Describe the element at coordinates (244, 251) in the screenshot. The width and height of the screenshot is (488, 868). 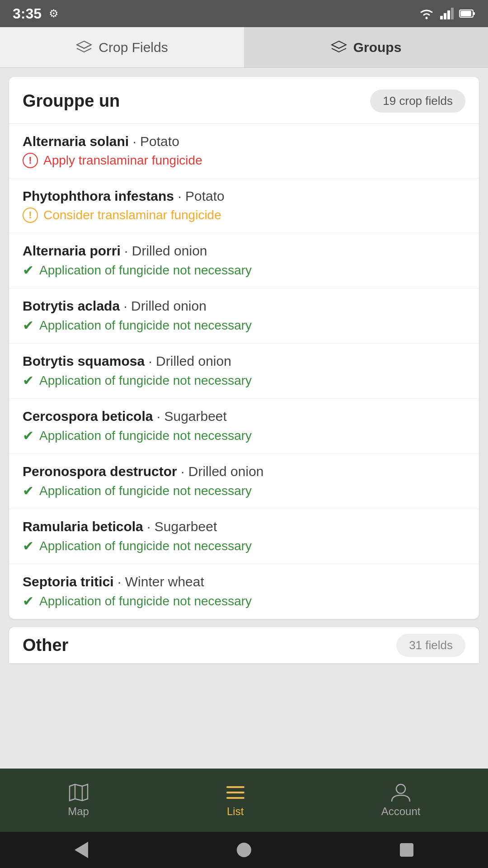
I see `disease-name-row: Alternaria porri · Drilled onion` at that location.